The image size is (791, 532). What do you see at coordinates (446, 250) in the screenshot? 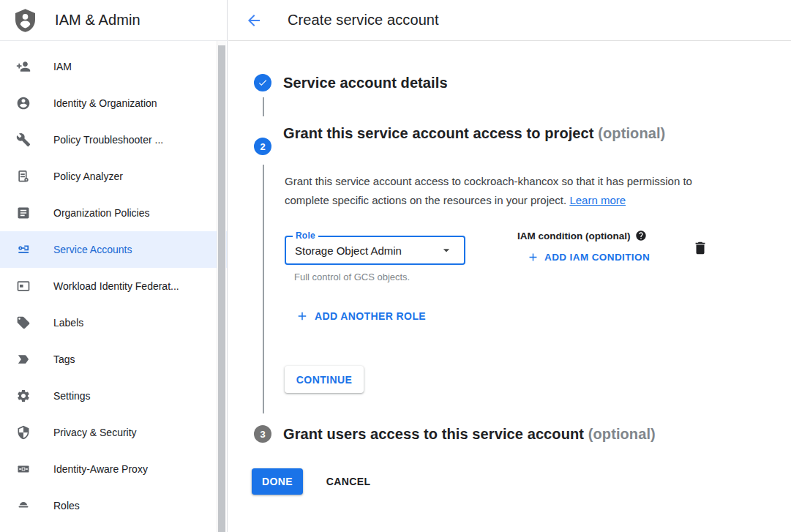
I see `dropdown-arrow-icon` at bounding box center [446, 250].